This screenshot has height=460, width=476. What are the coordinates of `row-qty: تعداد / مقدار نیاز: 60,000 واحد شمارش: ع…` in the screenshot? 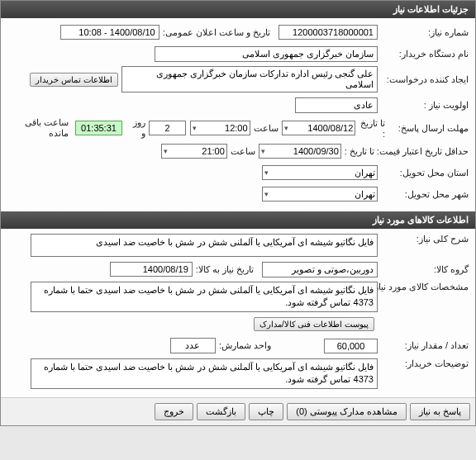 It's located at (238, 346).